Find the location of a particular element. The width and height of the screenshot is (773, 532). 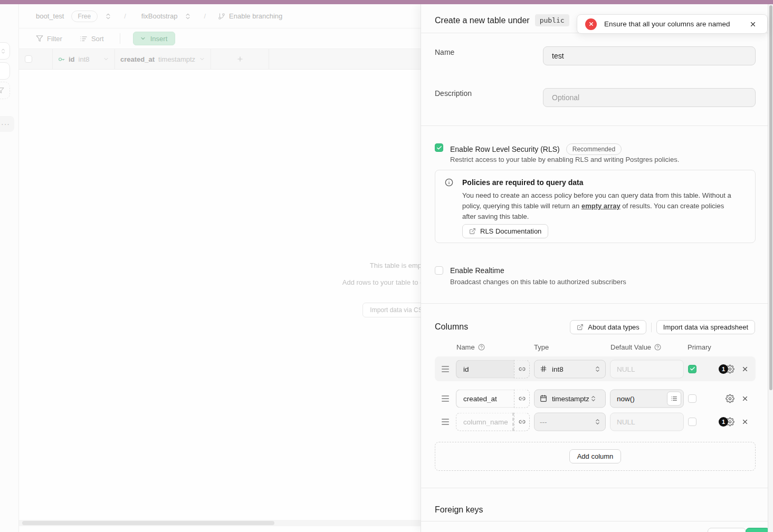

realtime-label: Enable Realtime is located at coordinates (477, 270).